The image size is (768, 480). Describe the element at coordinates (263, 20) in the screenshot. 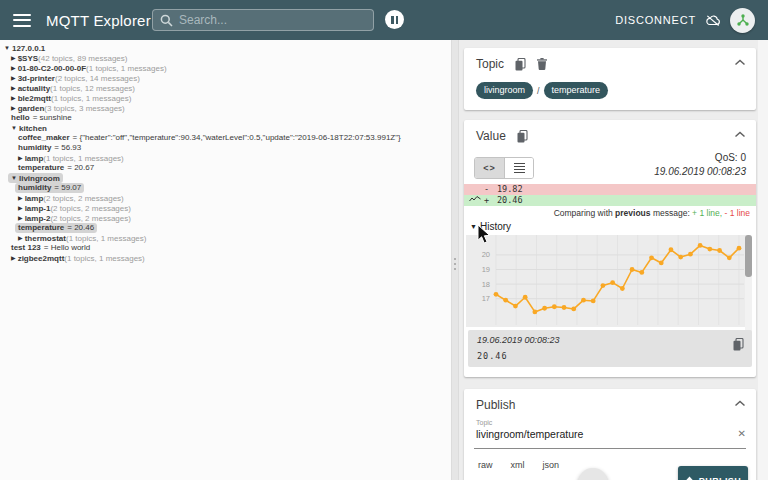

I see `search-box` at that location.